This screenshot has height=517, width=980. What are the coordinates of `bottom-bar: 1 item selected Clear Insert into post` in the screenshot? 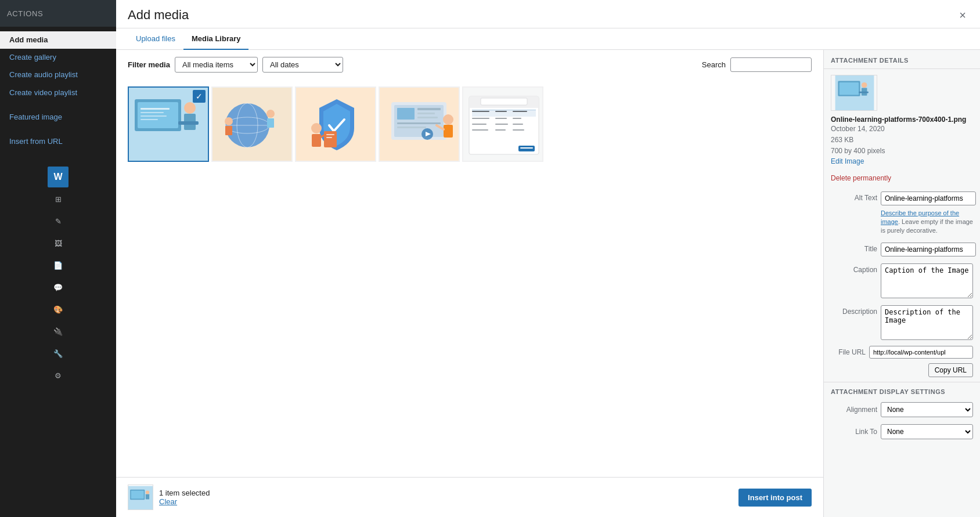 It's located at (470, 497).